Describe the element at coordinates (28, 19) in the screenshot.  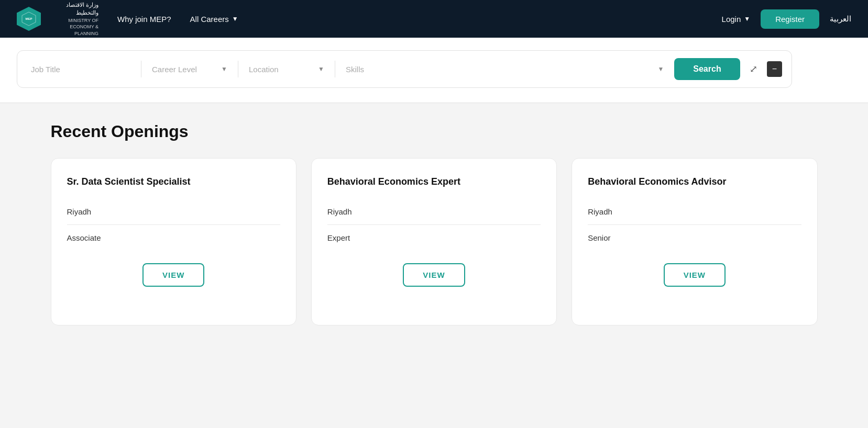
I see `svg-text: MEP` at that location.